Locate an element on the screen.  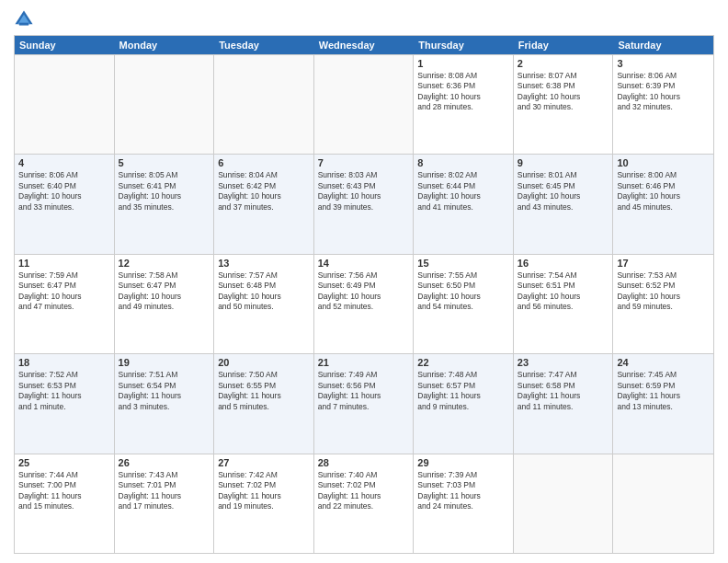
day-number: 13 is located at coordinates (264, 263).